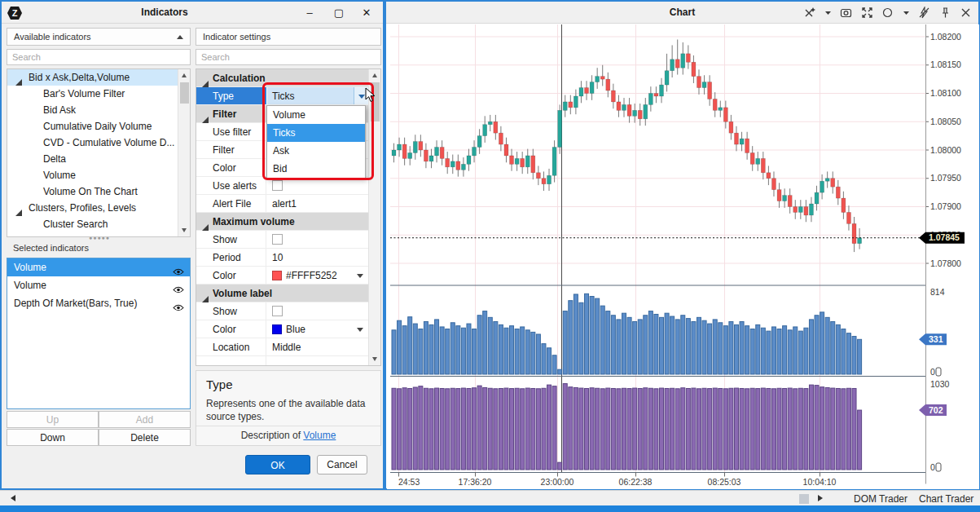 Image resolution: width=980 pixels, height=512 pixels. I want to click on indicators-titlebar: Z Indicators – ▢ ✕, so click(192, 13).